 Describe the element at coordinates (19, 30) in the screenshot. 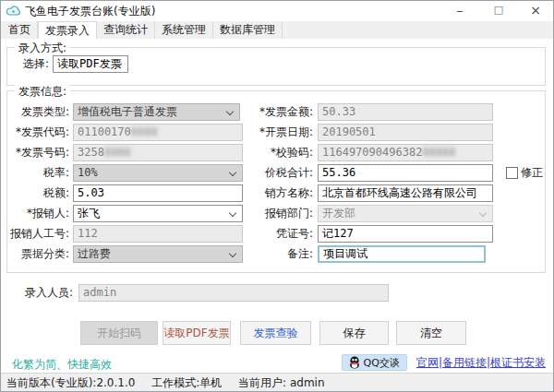

I see `tab-home: 首页` at that location.